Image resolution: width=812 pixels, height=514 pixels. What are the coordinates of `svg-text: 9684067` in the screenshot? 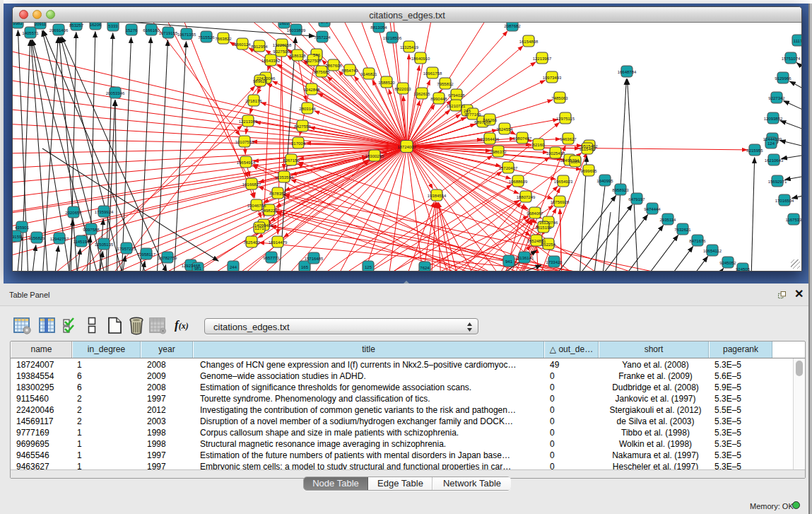 It's located at (535, 214).